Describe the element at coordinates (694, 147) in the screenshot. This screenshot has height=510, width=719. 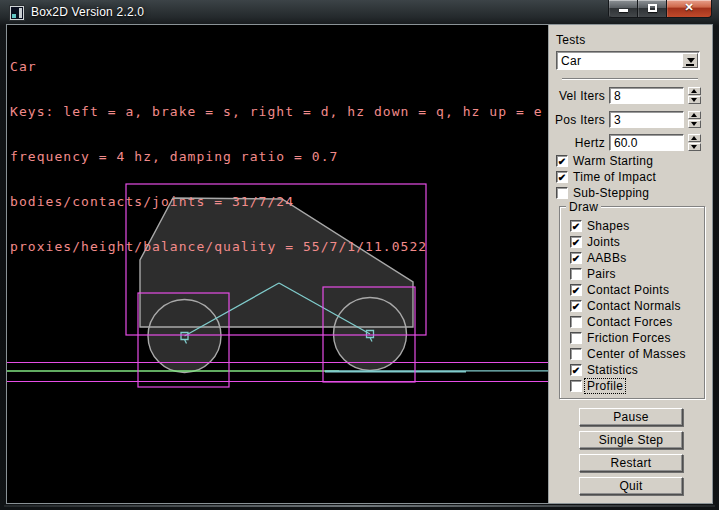
I see `hertz-down-button` at that location.